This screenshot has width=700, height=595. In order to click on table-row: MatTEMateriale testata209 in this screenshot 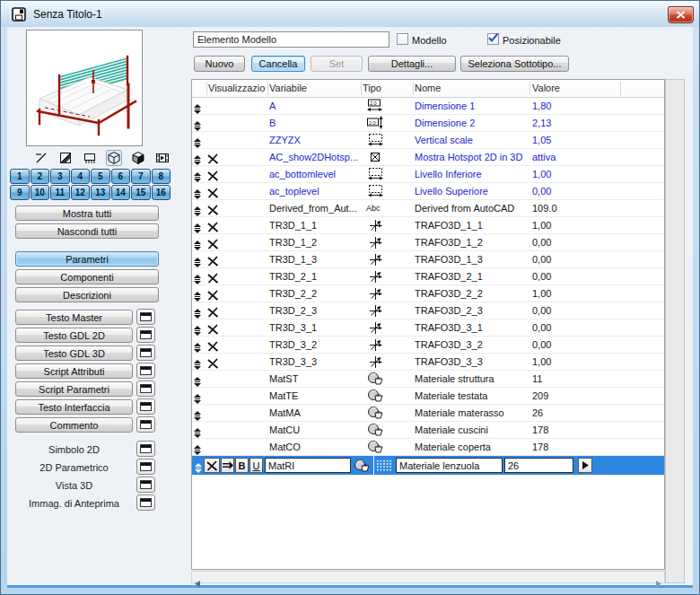, I will do `click(428, 397)`.